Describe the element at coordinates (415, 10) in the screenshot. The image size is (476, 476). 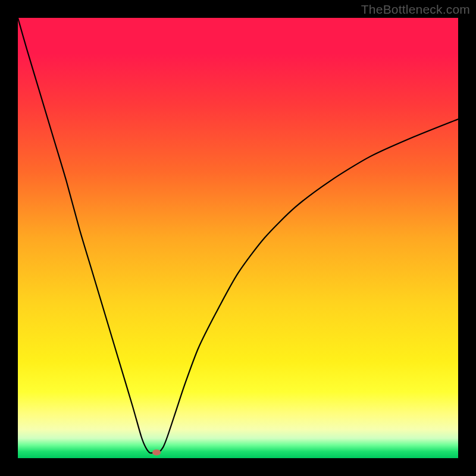
I see `watermark-text: TheBottleneck.com` at that location.